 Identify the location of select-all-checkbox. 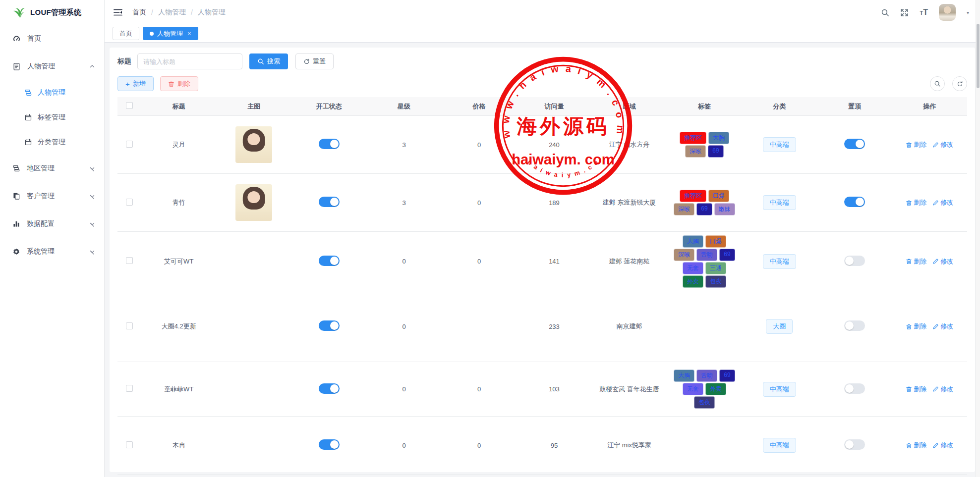
(129, 106).